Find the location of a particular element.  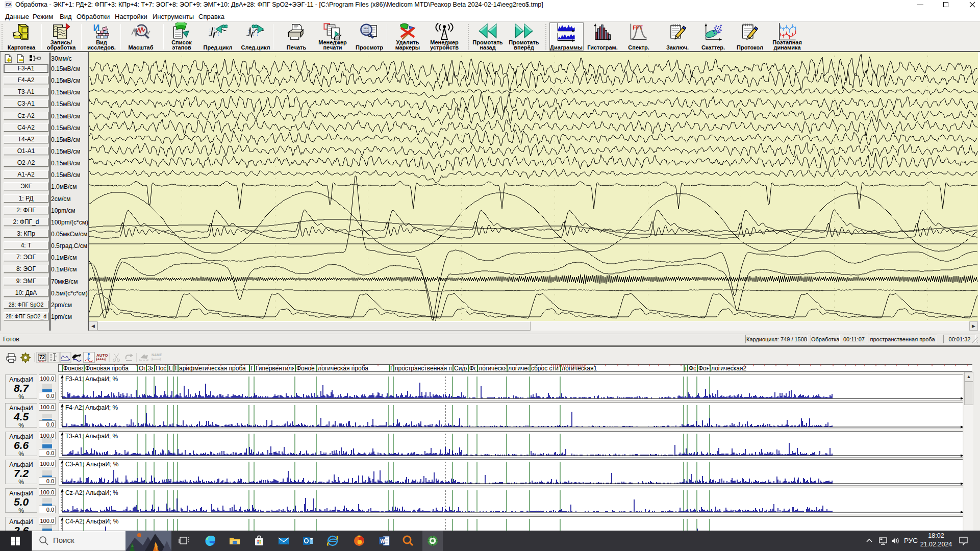

svg-text: T3-A1; АльфаИ; % is located at coordinates (92, 436).